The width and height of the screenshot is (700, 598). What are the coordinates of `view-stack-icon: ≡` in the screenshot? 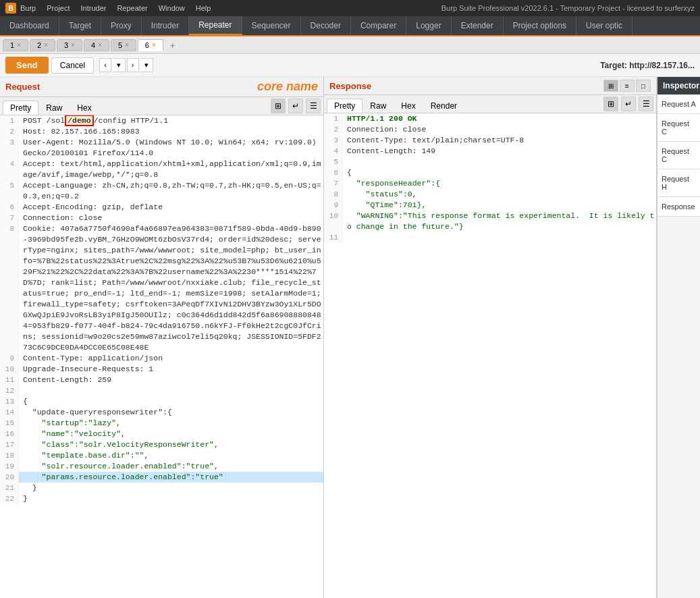 It's located at (627, 86).